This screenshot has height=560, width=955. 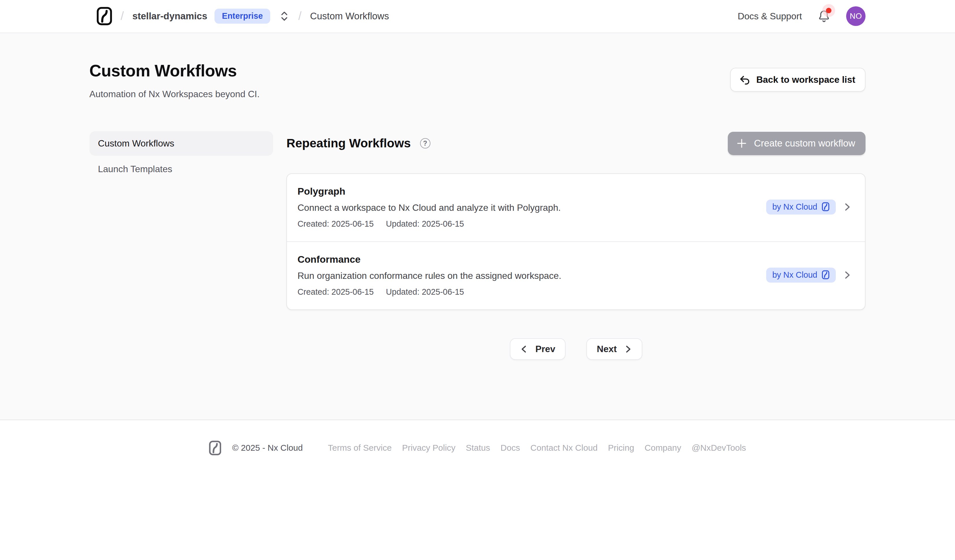 What do you see at coordinates (429, 208) in the screenshot?
I see `workflow-description: Connect a workspace to Nx Cloud and anal…` at bounding box center [429, 208].